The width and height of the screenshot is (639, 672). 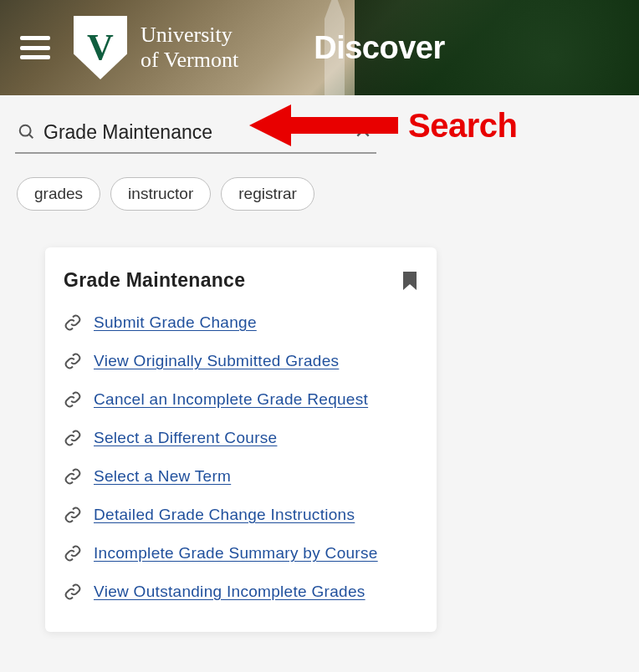 I want to click on list-item: Detailed Grade Change Instructions, so click(x=247, y=515).